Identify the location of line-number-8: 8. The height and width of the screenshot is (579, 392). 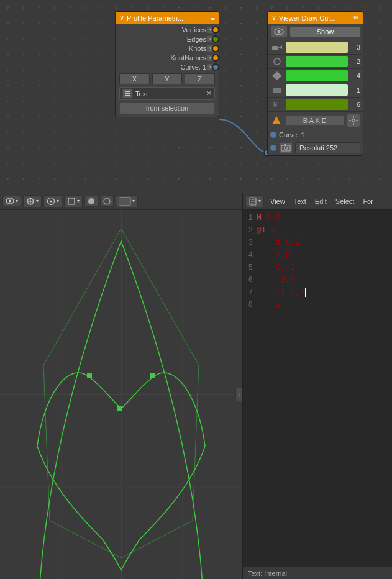
(250, 305).